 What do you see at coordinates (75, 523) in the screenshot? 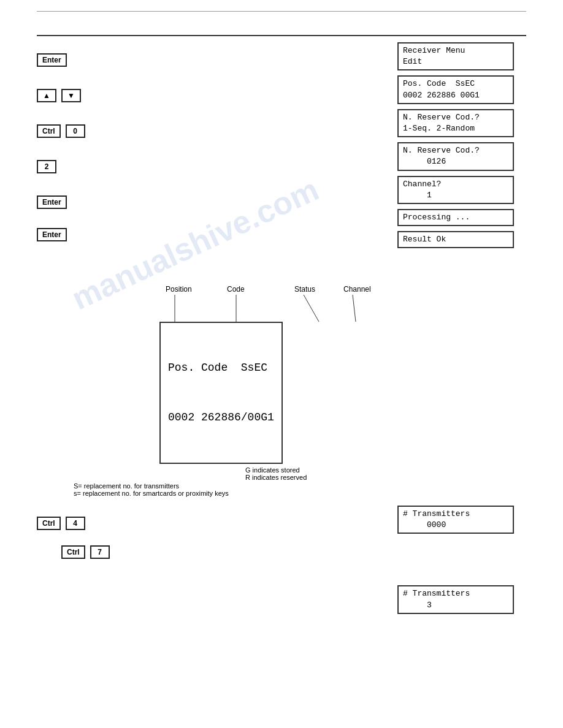
I see `four-key: 4` at bounding box center [75, 523].